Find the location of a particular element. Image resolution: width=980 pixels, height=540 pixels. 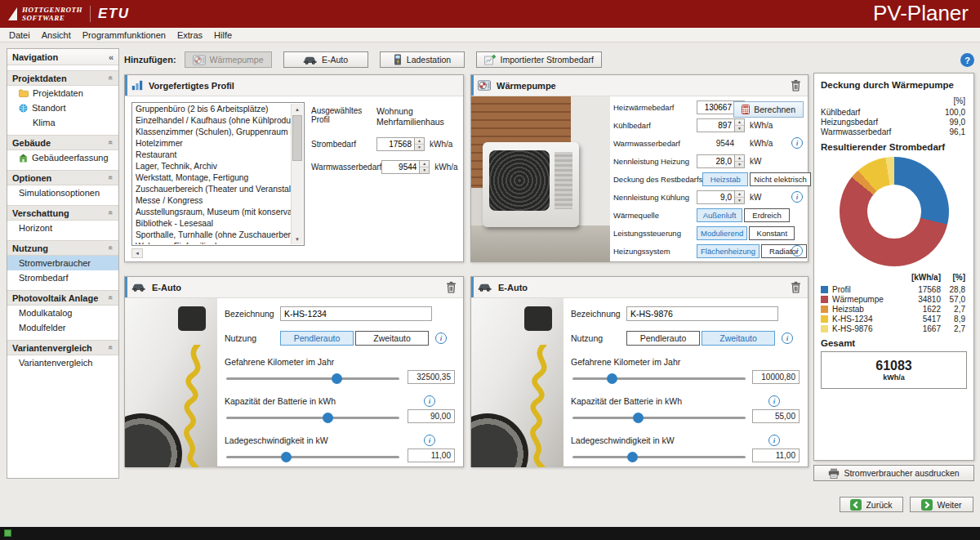

berechnen-button: Berechnen is located at coordinates (768, 109).